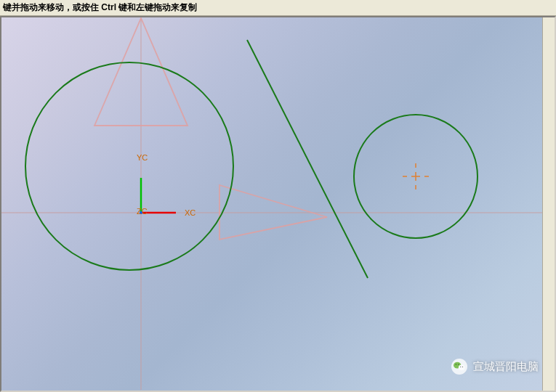 The width and height of the screenshot is (556, 392). Describe the element at coordinates (548, 204) in the screenshot. I see `vertical-scrollbar` at that location.